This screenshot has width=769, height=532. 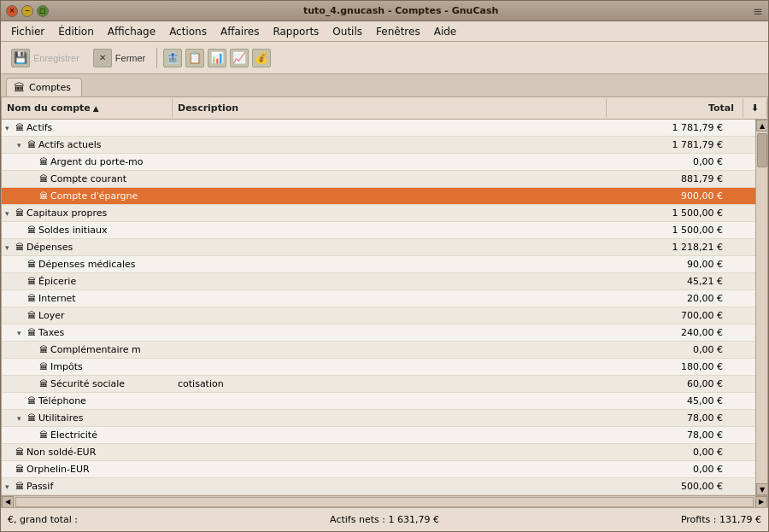 I want to click on close-tab-icon: ✕, so click(x=103, y=58).